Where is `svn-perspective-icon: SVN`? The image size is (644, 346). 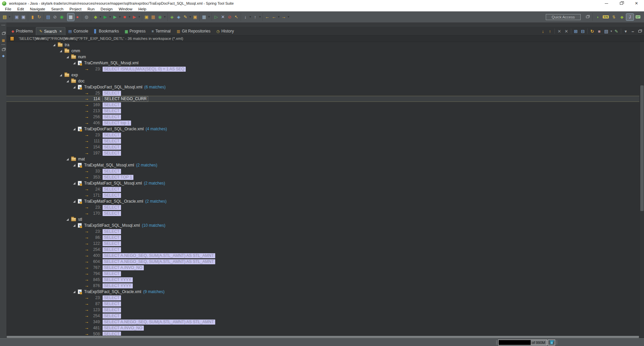
svn-perspective-icon: SVN is located at coordinates (606, 17).